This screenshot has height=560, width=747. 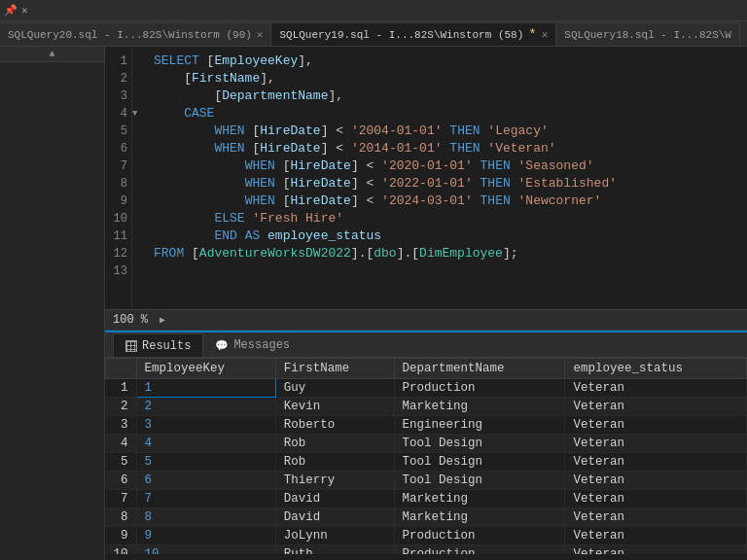 What do you see at coordinates (206, 443) in the screenshot?
I see `table-cell: 4` at bounding box center [206, 443].